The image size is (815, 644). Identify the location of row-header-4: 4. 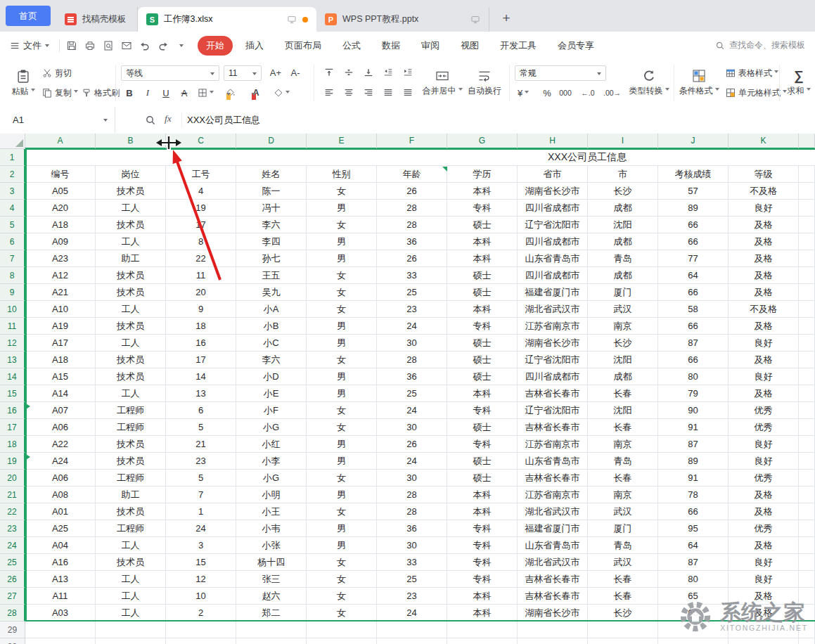
(13, 208).